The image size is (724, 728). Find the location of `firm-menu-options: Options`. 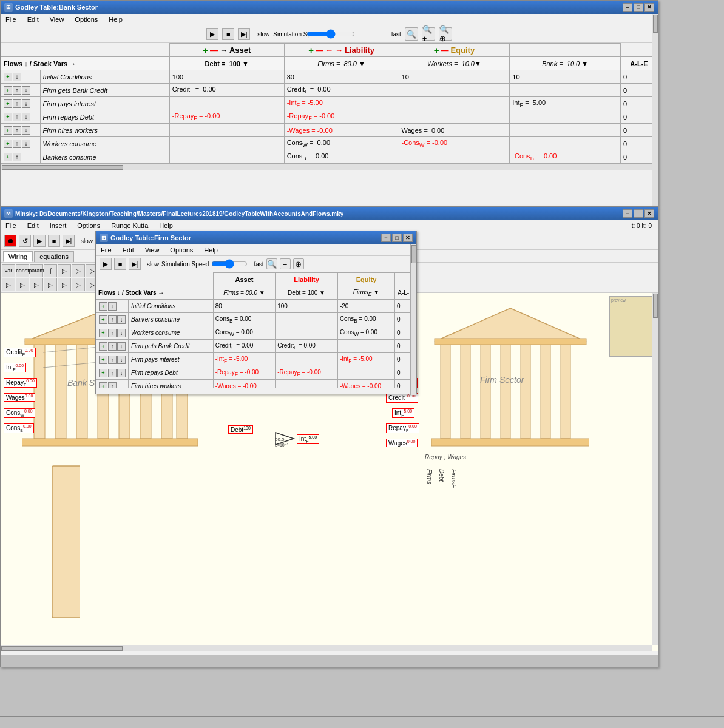

firm-menu-options: Options is located at coordinates (181, 250).